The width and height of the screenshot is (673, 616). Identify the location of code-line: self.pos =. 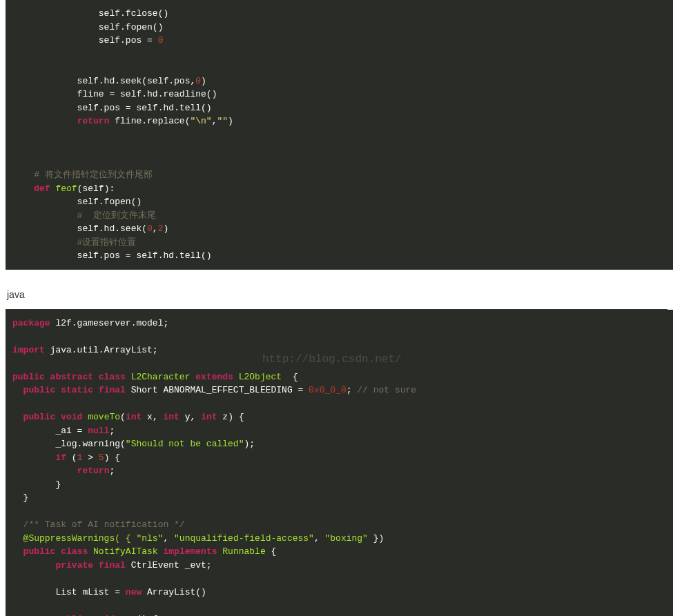
(86, 40).